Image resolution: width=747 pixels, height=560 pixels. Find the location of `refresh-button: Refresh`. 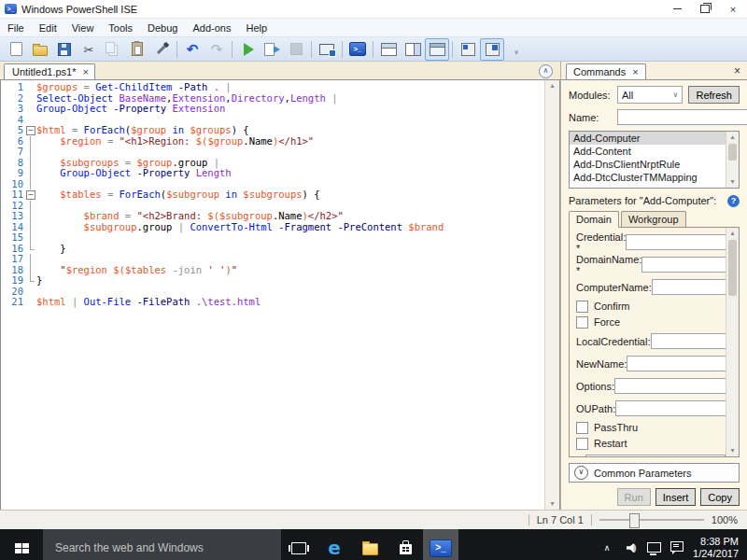

refresh-button: Refresh is located at coordinates (713, 95).